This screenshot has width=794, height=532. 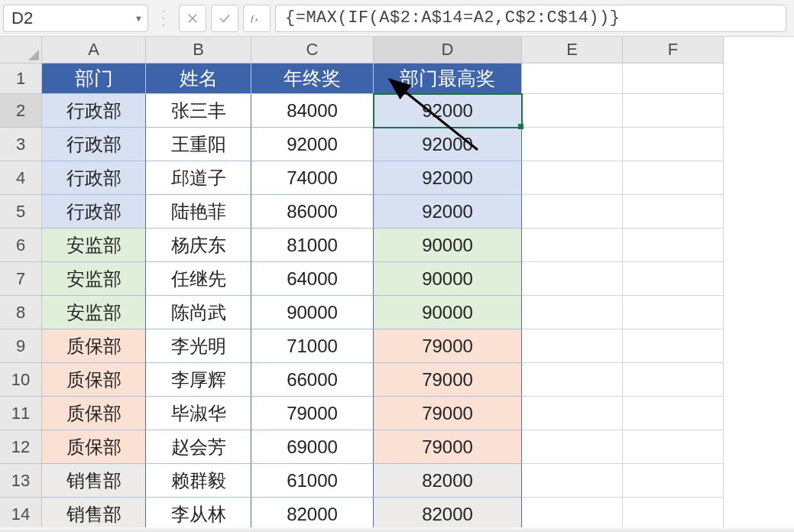 I want to click on row-header-9: 9, so click(x=21, y=346).